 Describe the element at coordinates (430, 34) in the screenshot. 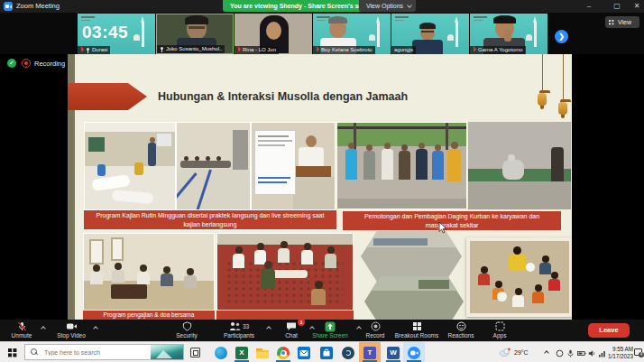

I see `video-tile-agungjs: agungjs` at that location.